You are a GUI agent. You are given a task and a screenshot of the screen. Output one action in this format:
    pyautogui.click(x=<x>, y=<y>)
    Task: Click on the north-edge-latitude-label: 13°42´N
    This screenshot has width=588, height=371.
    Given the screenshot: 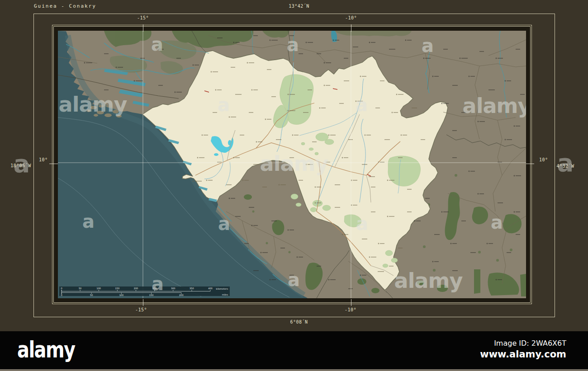 What is the action you would take?
    pyautogui.click(x=299, y=6)
    